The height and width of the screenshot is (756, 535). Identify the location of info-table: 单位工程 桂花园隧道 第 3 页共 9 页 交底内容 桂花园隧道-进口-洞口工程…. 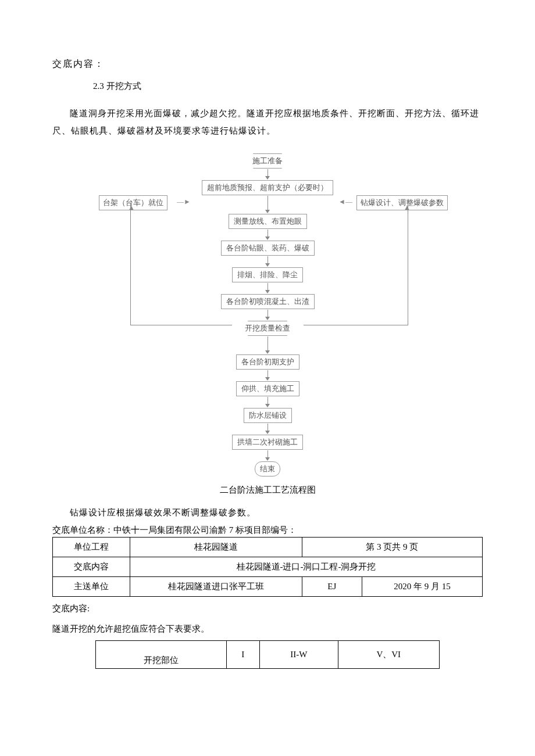
(268, 567).